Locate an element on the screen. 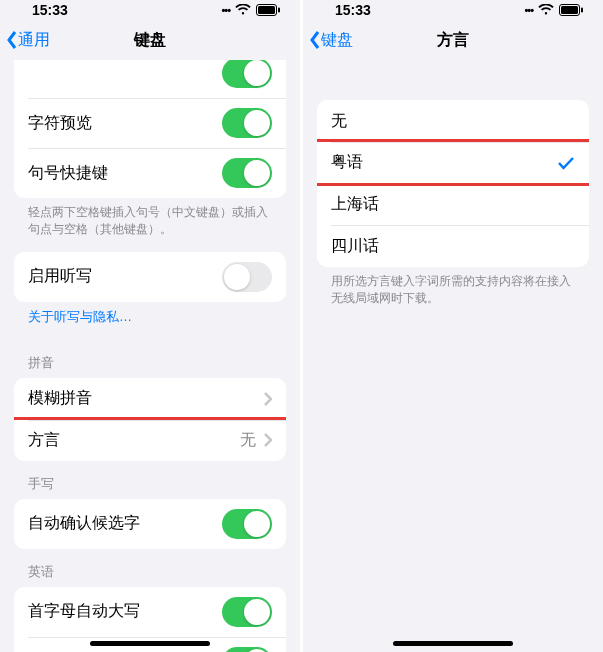 The height and width of the screenshot is (652, 603). cell-label: 模糊拼音 is located at coordinates (143, 398).